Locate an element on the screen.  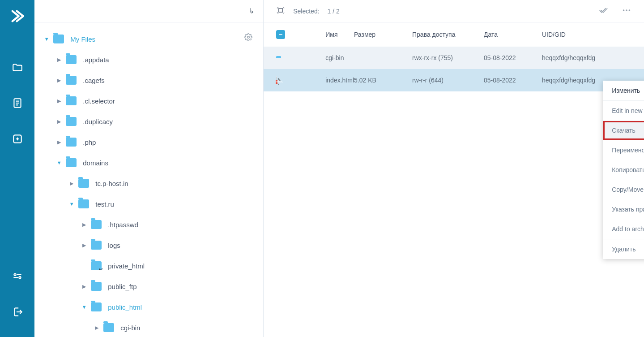
table-row: index.html5.02 KBrw-r-r (644)05-08-2022h… is located at coordinates (454, 80).